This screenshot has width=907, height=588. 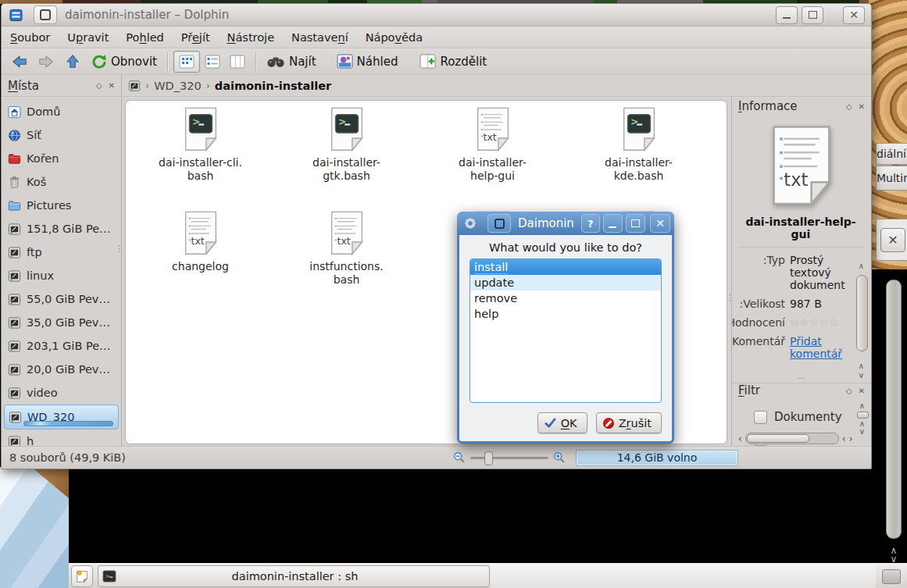 I want to click on refresh-button: Obnovit, so click(x=123, y=61).